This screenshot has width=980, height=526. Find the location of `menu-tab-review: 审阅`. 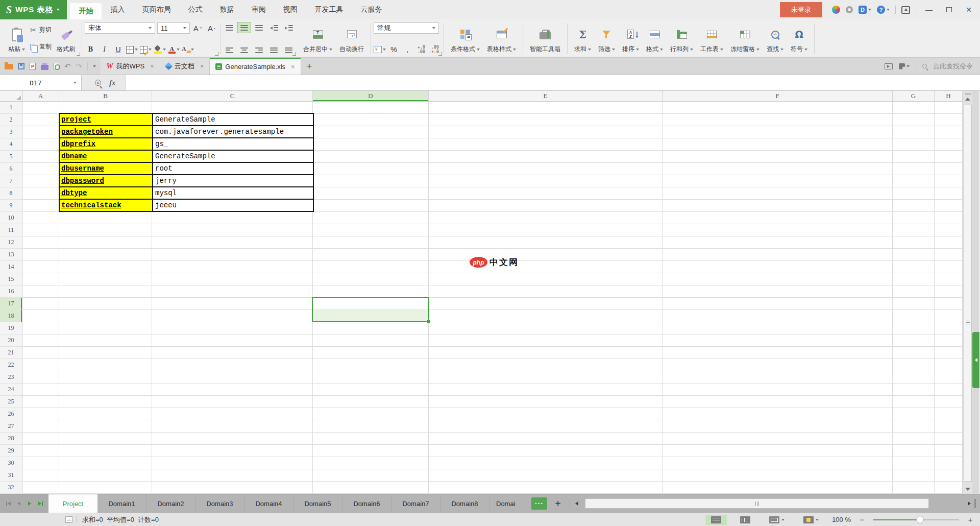

menu-tab-review: 审阅 is located at coordinates (258, 10).